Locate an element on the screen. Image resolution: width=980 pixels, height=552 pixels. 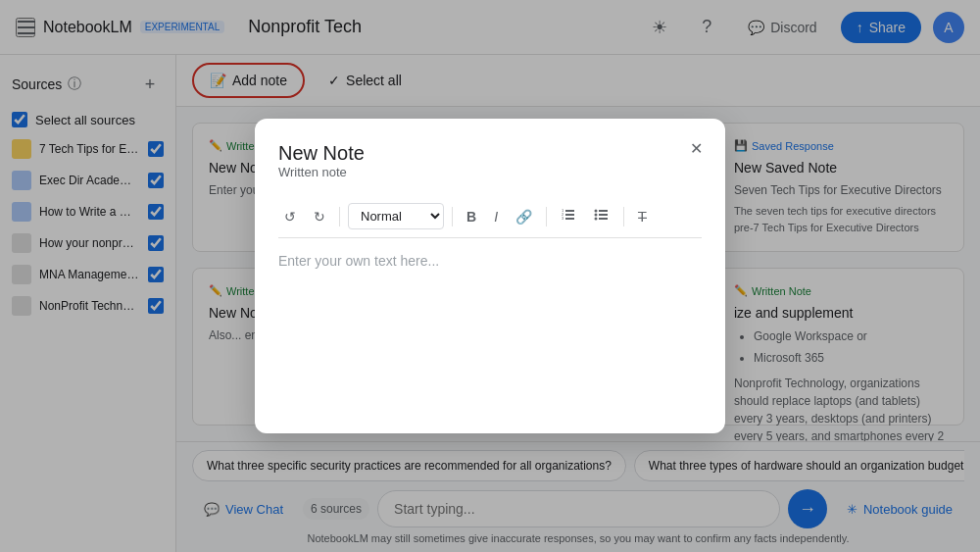
modal-title: New Note is located at coordinates (490, 153).